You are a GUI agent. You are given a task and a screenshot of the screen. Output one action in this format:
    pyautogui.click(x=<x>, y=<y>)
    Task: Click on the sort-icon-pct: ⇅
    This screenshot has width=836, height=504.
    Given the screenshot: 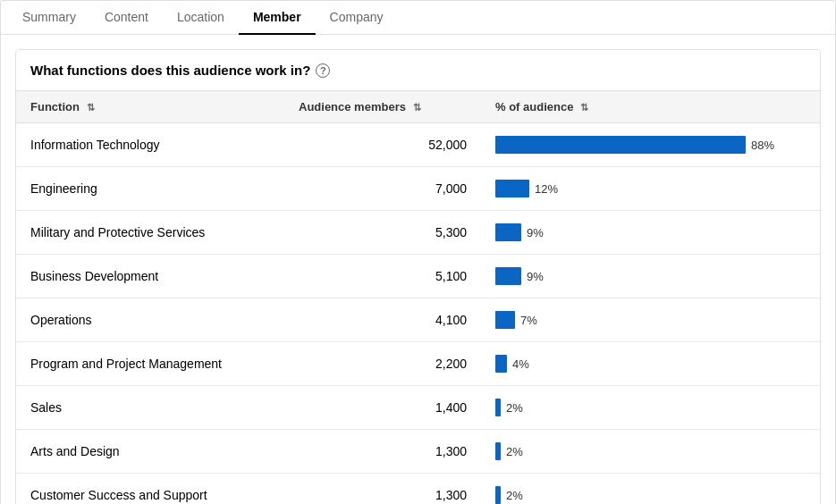 What is the action you would take?
    pyautogui.click(x=585, y=107)
    